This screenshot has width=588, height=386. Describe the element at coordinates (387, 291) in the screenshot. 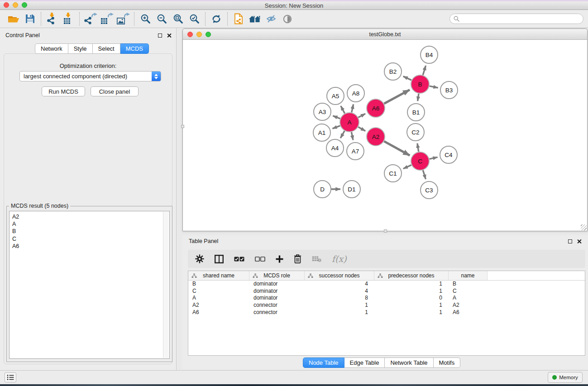

I see `table-row: Cdominator41C` at that location.